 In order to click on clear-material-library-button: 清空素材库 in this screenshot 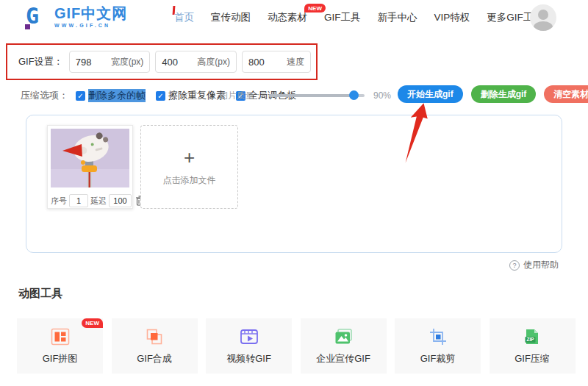, I will do `click(566, 94)`.